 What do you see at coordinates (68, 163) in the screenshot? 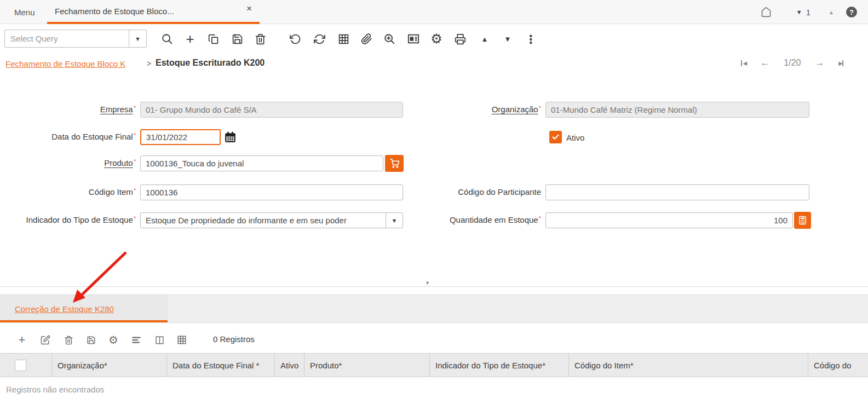
I see `produto-label: Produto*` at bounding box center [68, 163].